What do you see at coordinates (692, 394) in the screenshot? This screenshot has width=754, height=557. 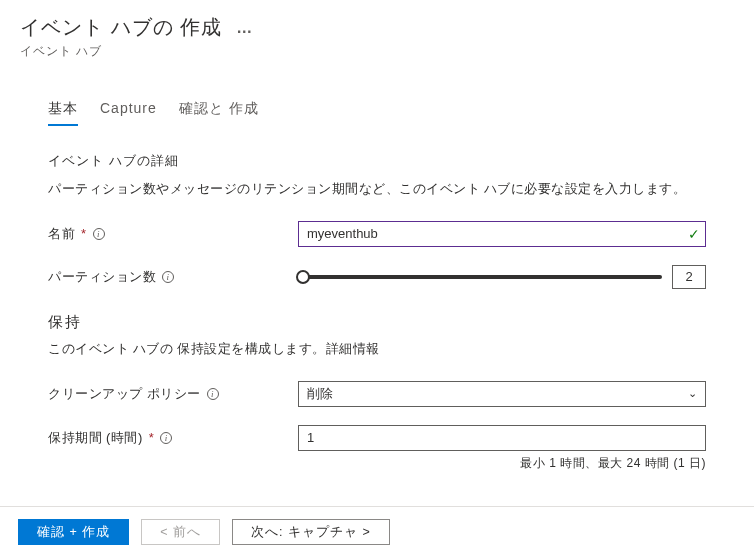 I see `chevron-down-icon: ⌄` at bounding box center [692, 394].